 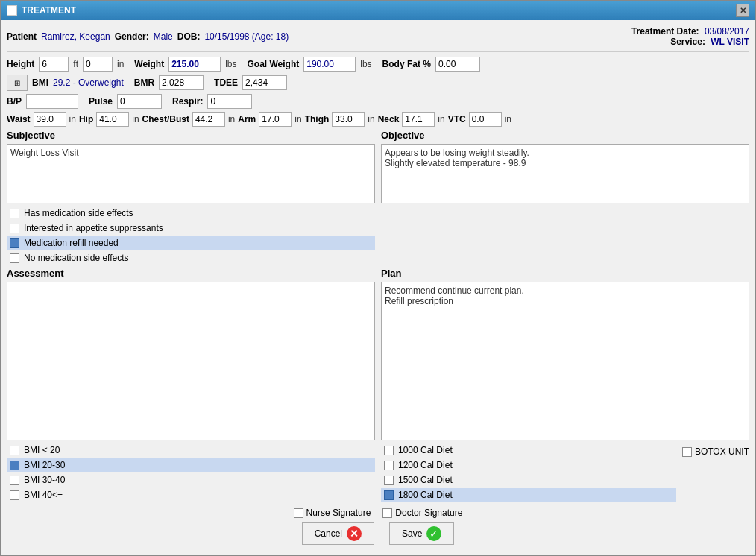 I want to click on height-in-input, so click(x=98, y=64).